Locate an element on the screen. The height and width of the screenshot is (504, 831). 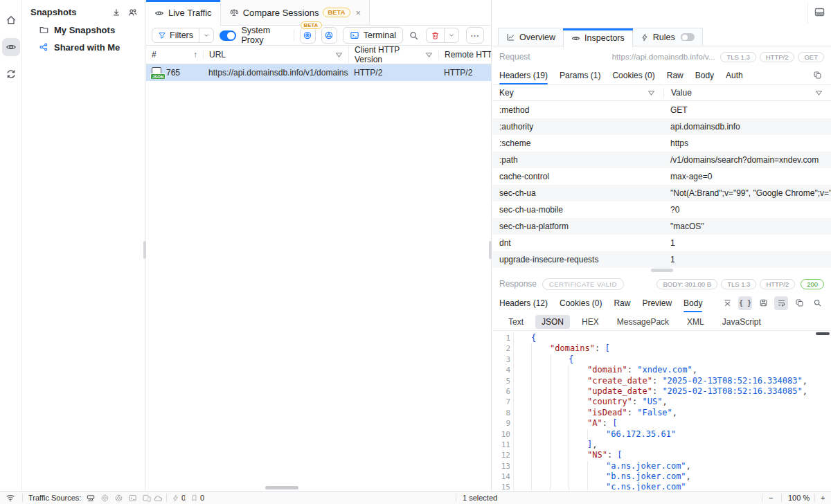
request-tab-raw: Raw is located at coordinates (675, 75).